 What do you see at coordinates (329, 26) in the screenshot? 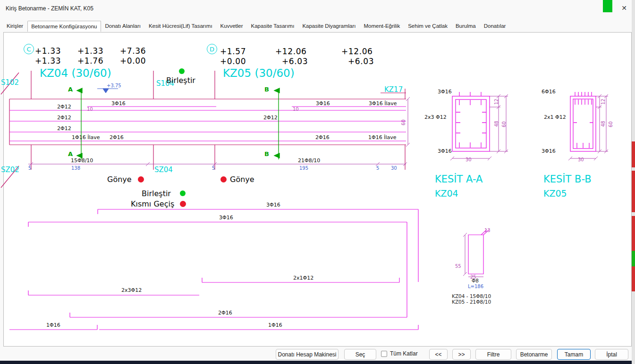
I see `tab-kapasite-diyagramlar: Kapasite Diyagramları` at bounding box center [329, 26].